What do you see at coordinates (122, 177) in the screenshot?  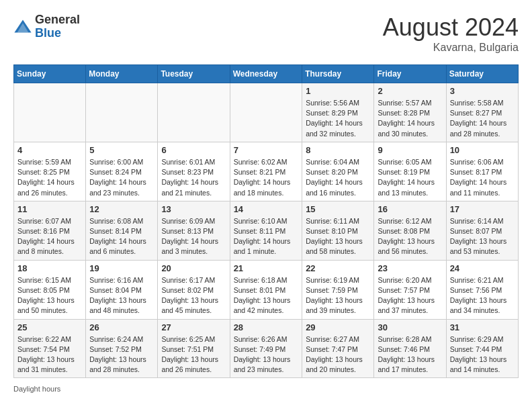 I see `day-info: Sunrise: 6:00 AM Sunset: 8:24 PM Dayligh…` at bounding box center [122, 177].